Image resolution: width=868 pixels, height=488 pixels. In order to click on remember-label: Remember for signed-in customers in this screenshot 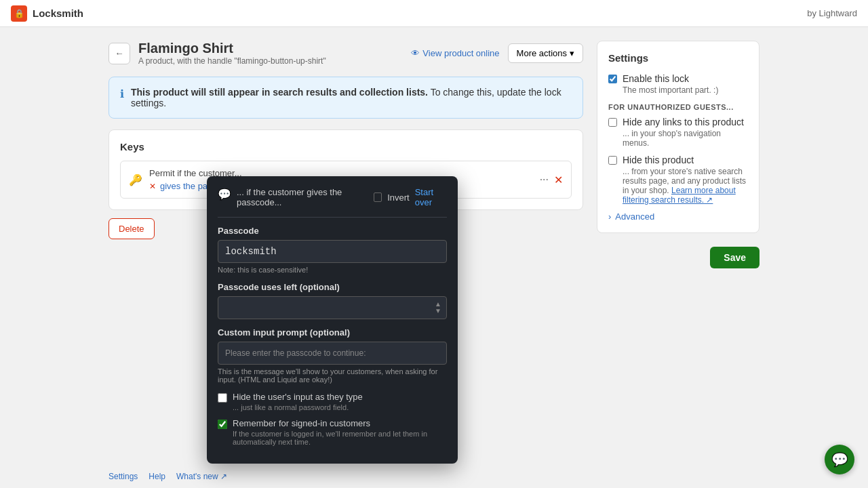, I will do `click(340, 423)`.